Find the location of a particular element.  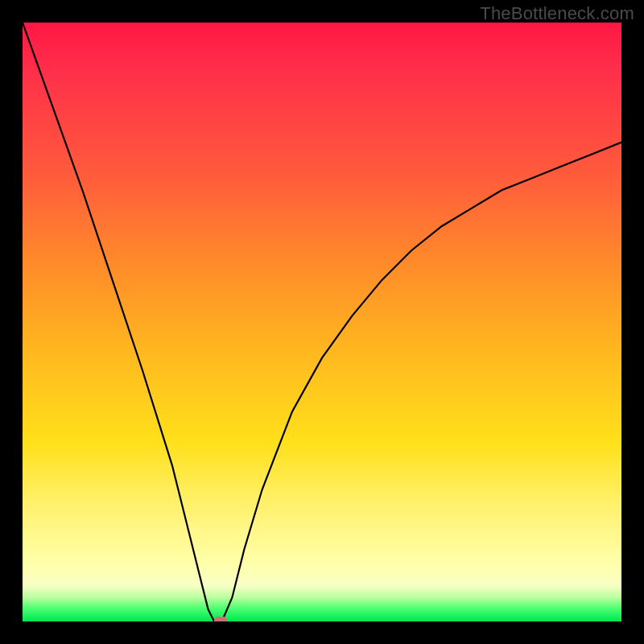

watermark-text: TheBottleneck.com is located at coordinates (557, 14).